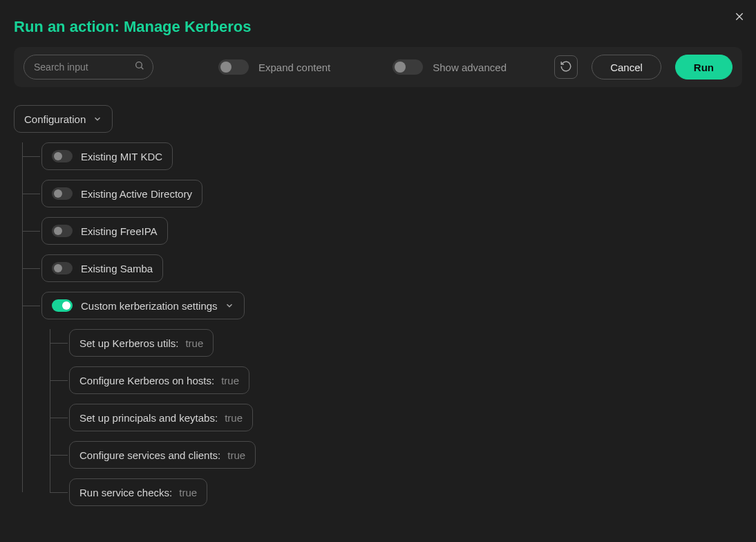 The width and height of the screenshot is (756, 542). What do you see at coordinates (126, 492) in the screenshot?
I see `tree-node-label: Run service checks:` at bounding box center [126, 492].